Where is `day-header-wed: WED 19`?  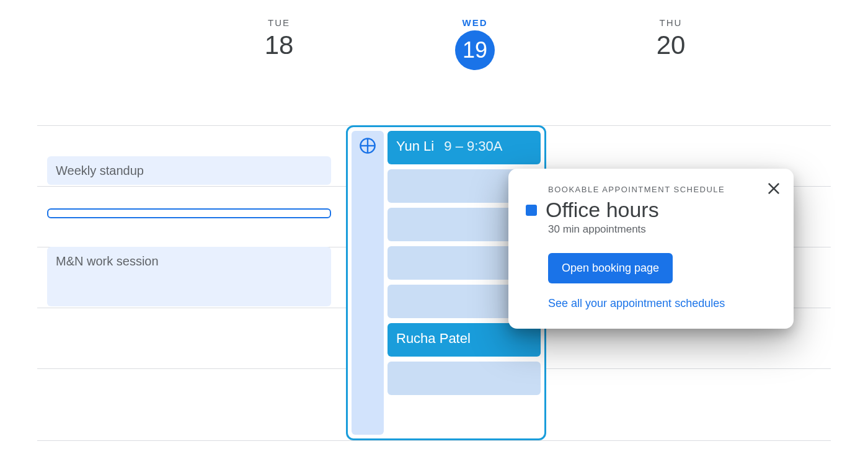 day-header-wed: WED 19 is located at coordinates (475, 47).